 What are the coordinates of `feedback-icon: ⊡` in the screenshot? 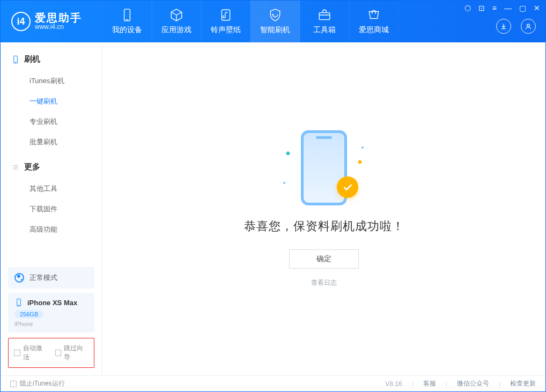 It's located at (482, 8).